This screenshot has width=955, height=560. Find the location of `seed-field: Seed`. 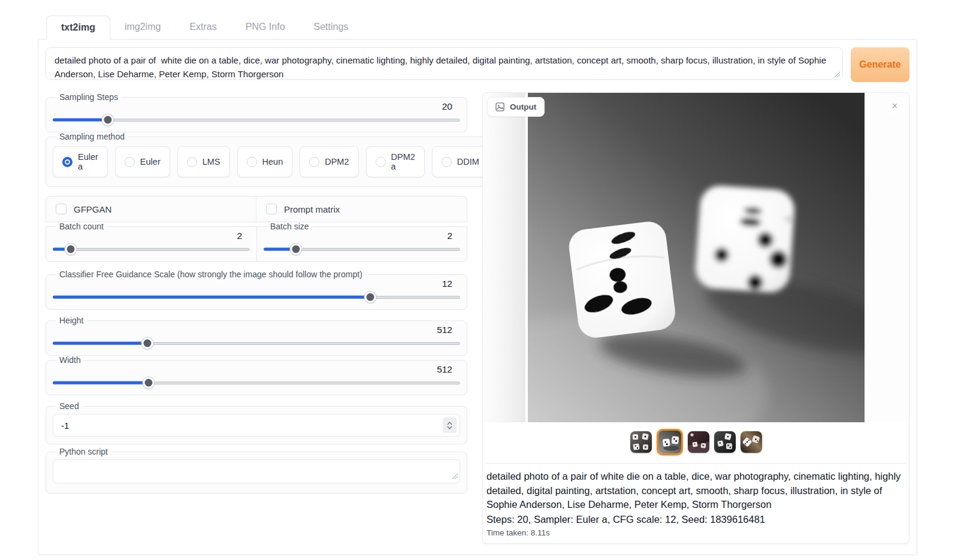

seed-field: Seed is located at coordinates (256, 423).